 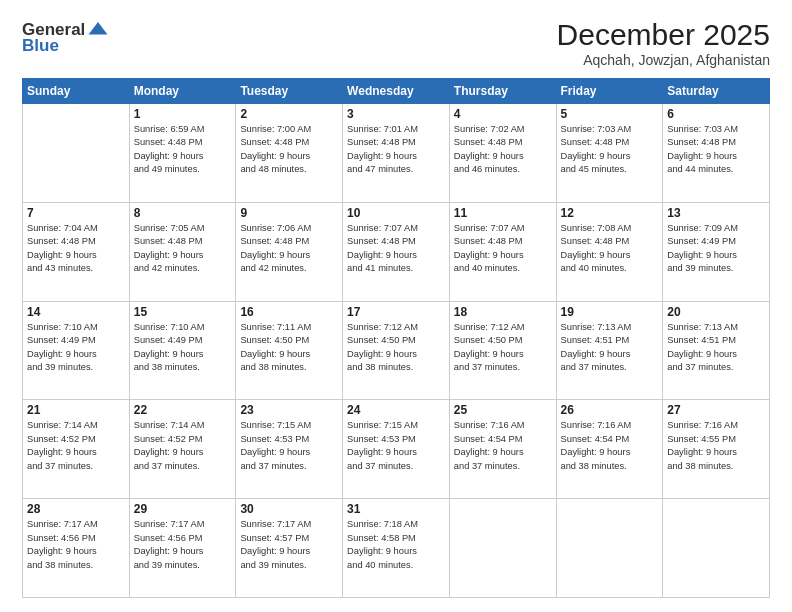 What do you see at coordinates (502, 350) in the screenshot?
I see `calendar-cell: 18Sunrise: 7:12 AMSunset: 4:50 PMDayligh…` at bounding box center [502, 350].